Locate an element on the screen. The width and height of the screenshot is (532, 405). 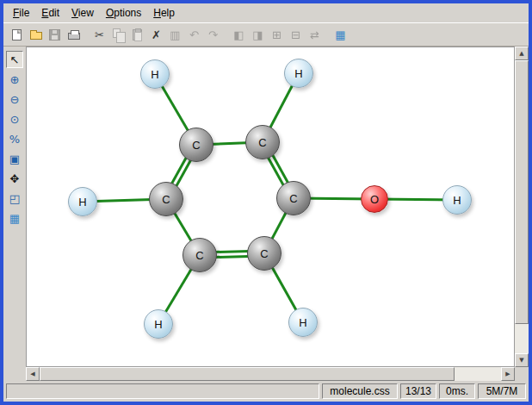
horizontal-scroll-thumb is located at coordinates (247, 374).